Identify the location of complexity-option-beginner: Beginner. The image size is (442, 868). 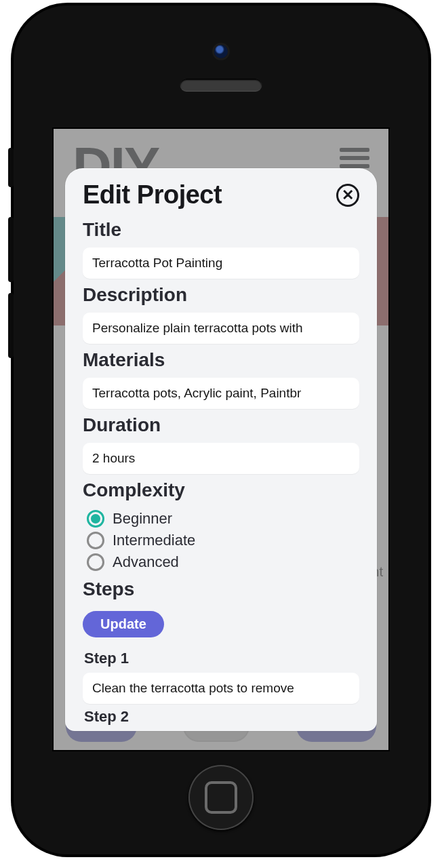
(223, 519).